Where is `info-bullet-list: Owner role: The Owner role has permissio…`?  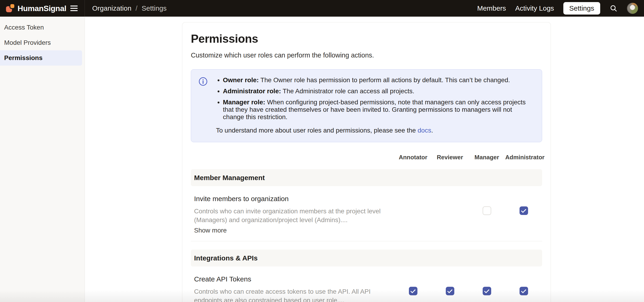
info-bullet-list: Owner role: The Owner role has permissio… is located at coordinates (374, 99).